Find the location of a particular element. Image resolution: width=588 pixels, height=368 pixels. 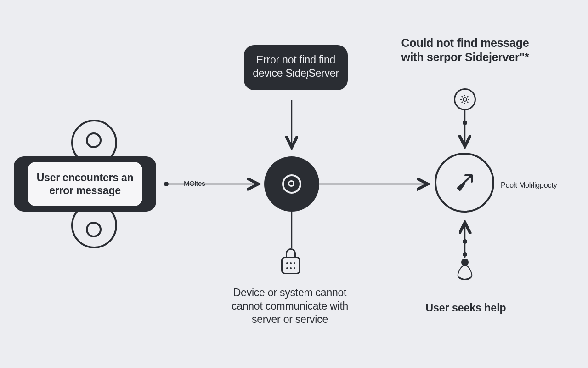

right-side-label: Poołt Molıłigpocty is located at coordinates (529, 185).